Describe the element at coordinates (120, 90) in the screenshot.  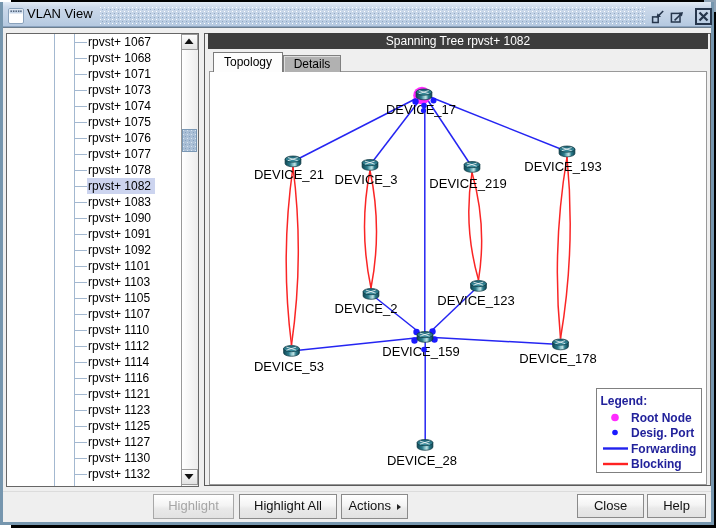
I see `svg-text: rpvst+ 1073` at that location.